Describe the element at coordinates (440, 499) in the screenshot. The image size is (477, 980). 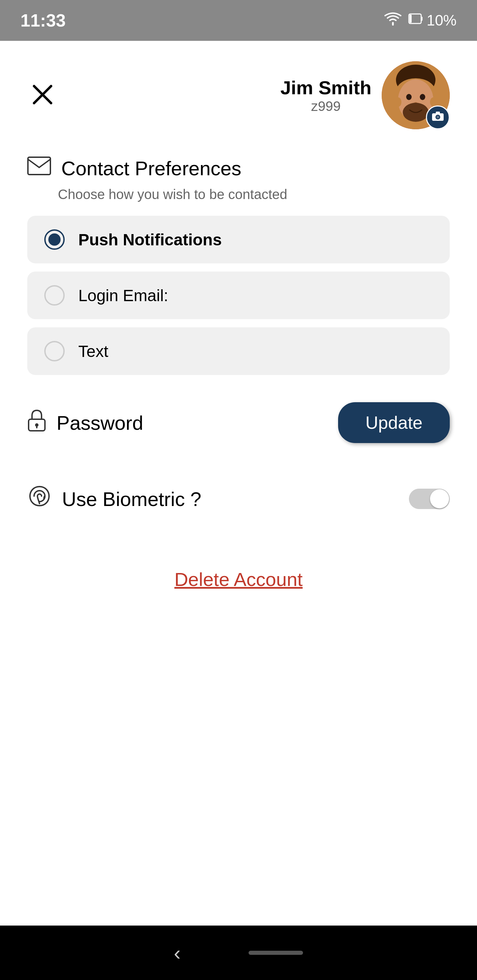
I see `toggle-knob` at that location.